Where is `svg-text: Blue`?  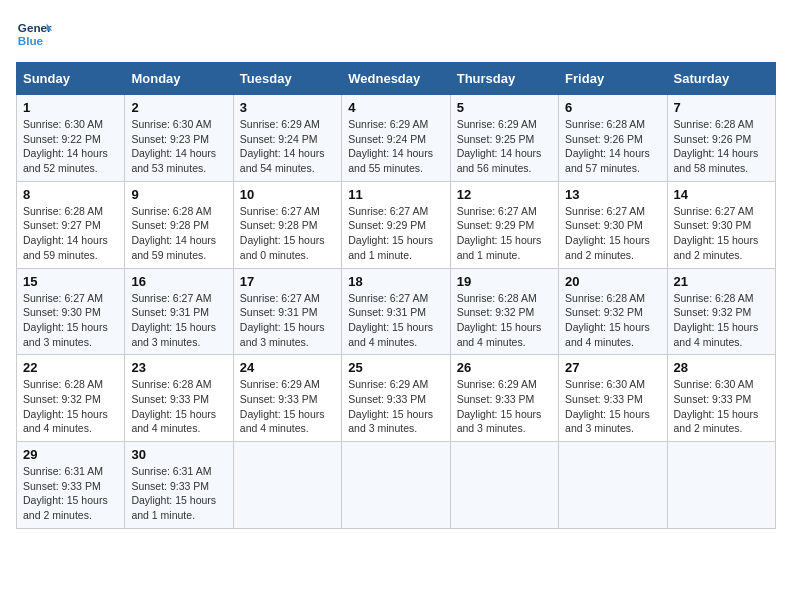 svg-text: Blue is located at coordinates (31, 40).